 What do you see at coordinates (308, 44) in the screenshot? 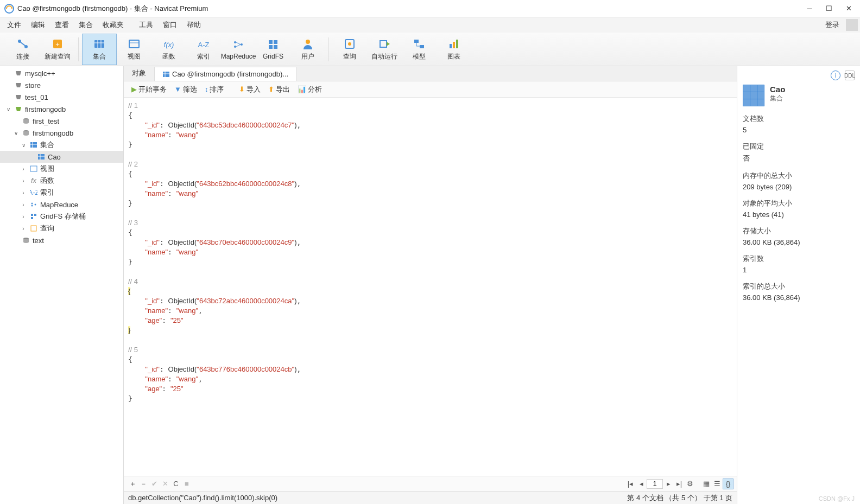
I see `user-icon` at bounding box center [308, 44].